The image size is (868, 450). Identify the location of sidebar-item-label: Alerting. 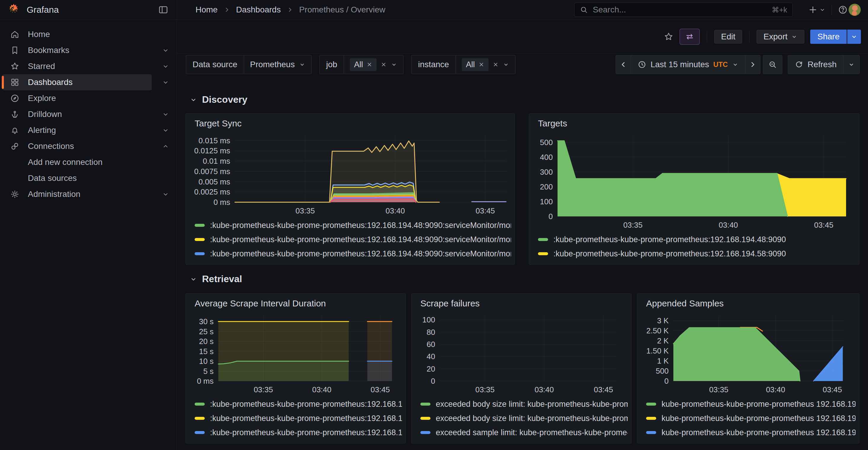
(42, 130).